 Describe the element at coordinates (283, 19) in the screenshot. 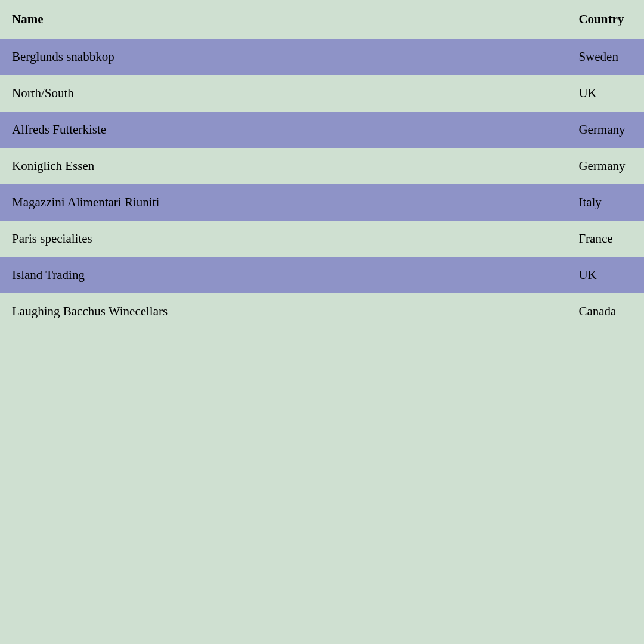

I see `header-name: Name` at that location.